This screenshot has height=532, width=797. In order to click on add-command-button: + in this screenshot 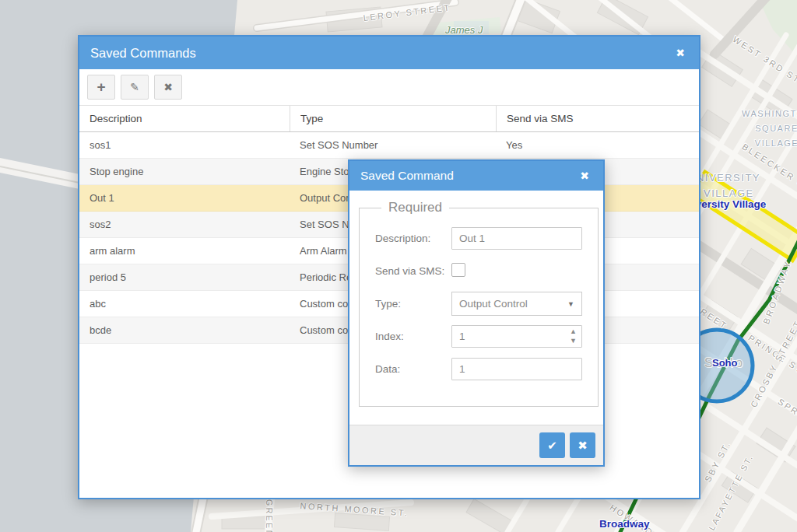, I will do `click(101, 87)`.